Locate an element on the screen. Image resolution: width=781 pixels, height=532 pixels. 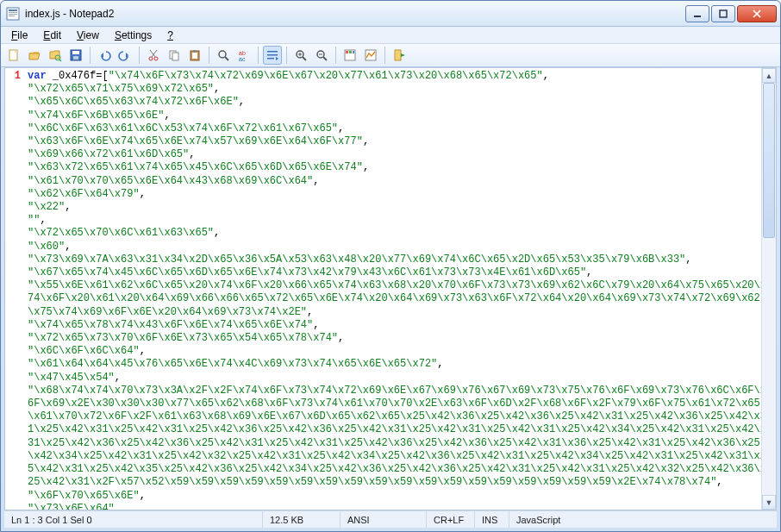
redo-button is located at coordinates (125, 55).